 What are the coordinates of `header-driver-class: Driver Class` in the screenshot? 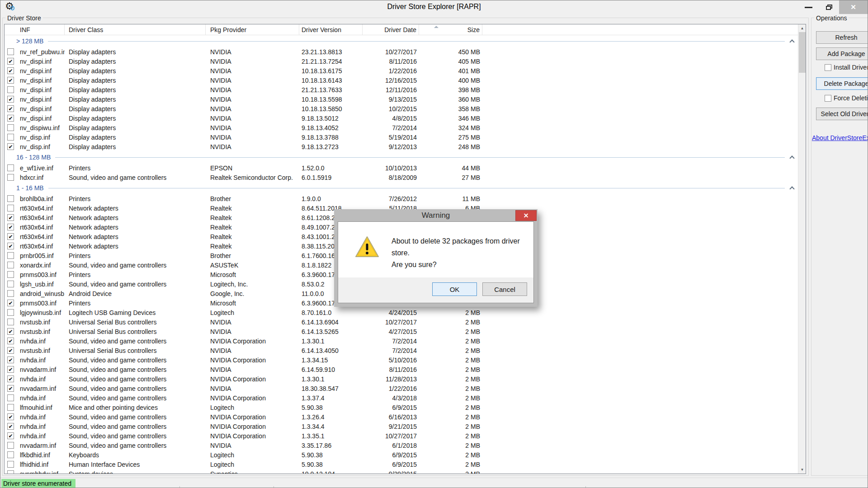 It's located at (135, 30).